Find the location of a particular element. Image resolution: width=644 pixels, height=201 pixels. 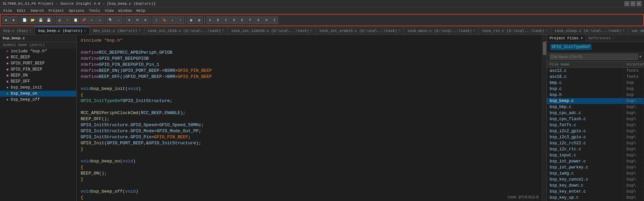

vertical-scrollbar is located at coordinates (544, 118).